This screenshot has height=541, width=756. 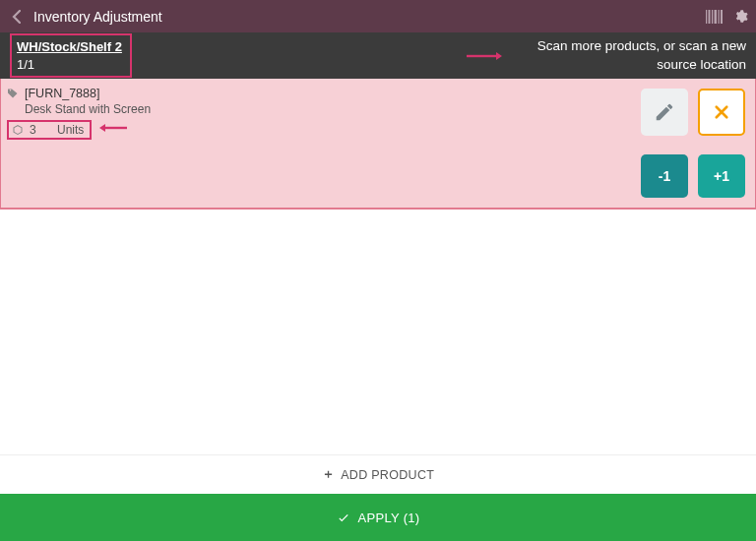 What do you see at coordinates (49, 130) in the screenshot?
I see `quantity-box: 3 Units` at bounding box center [49, 130].